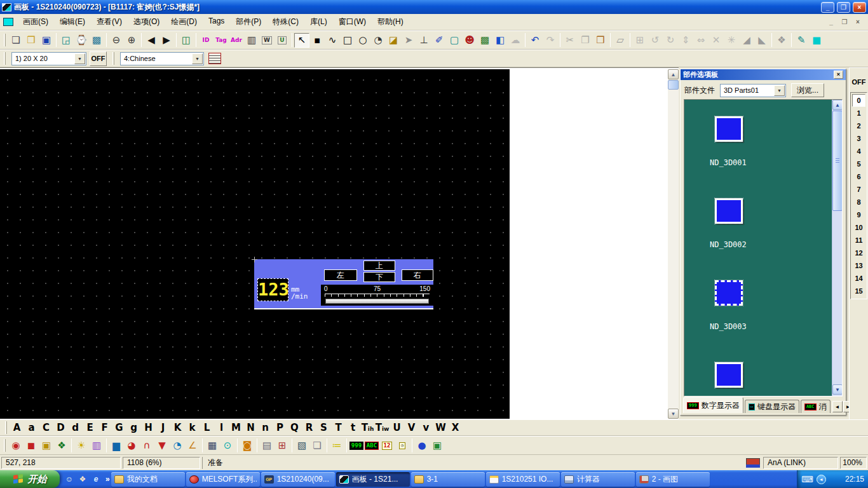 The width and height of the screenshot is (868, 488). Describe the element at coordinates (674, 244) in the screenshot. I see `canvas-vertical-scrollbar: ▲ ▼` at that location.